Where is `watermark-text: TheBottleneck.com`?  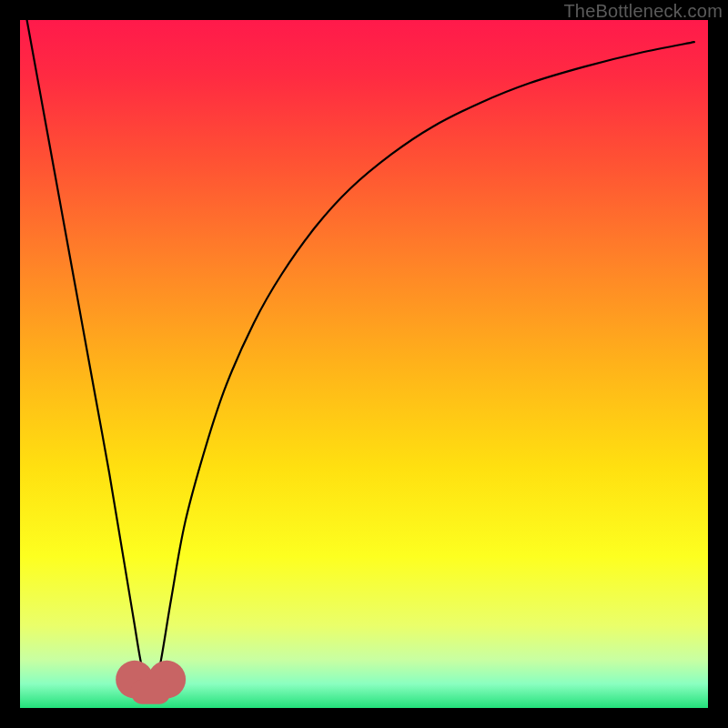 watermark-text: TheBottleneck.com is located at coordinates (642, 11).